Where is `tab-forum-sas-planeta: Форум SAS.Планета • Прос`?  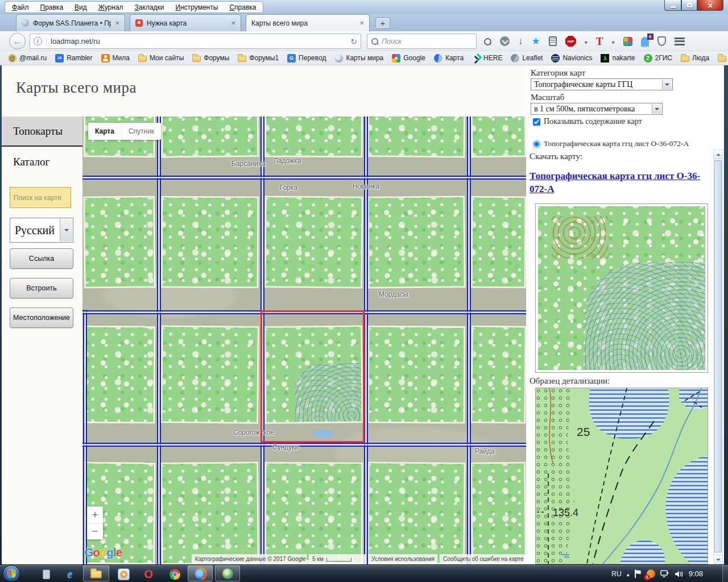 tab-forum-sas-planeta: Форум SAS.Планета • Прос is located at coordinates (71, 23).